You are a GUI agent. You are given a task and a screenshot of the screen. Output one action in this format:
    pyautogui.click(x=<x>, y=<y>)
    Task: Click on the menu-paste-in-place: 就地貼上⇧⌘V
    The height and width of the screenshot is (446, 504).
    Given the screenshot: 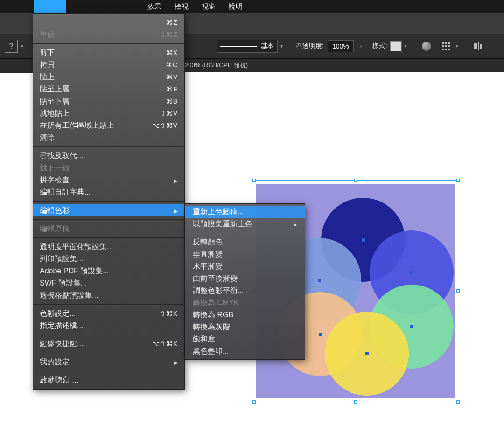 What is the action you would take?
    pyautogui.click(x=109, y=113)
    